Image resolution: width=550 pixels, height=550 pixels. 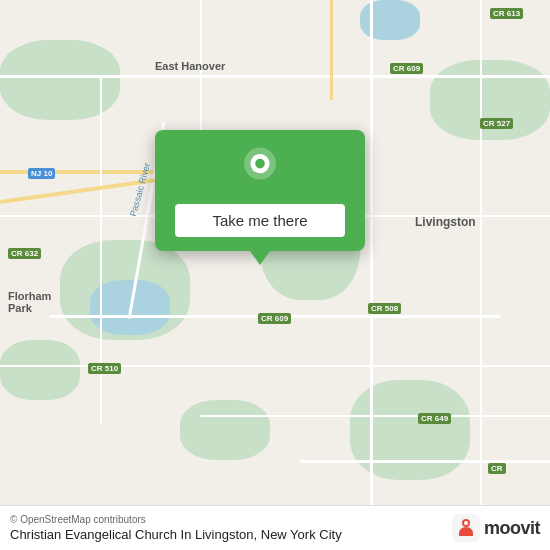 I want to click on moovit-logo: moovit, so click(x=496, y=528).